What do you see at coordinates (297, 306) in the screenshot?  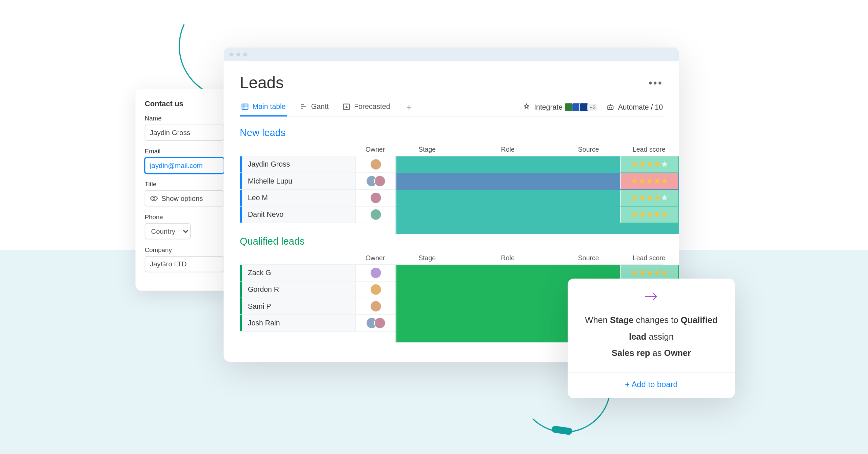 I see `lead-name-cell: Sami P` at bounding box center [297, 306].